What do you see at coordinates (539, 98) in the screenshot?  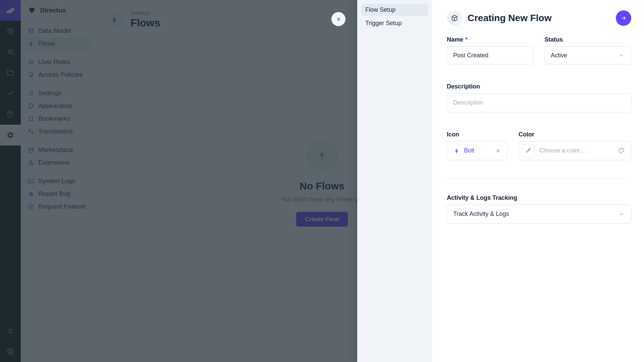 I see `description-field-group: Description` at bounding box center [539, 98].